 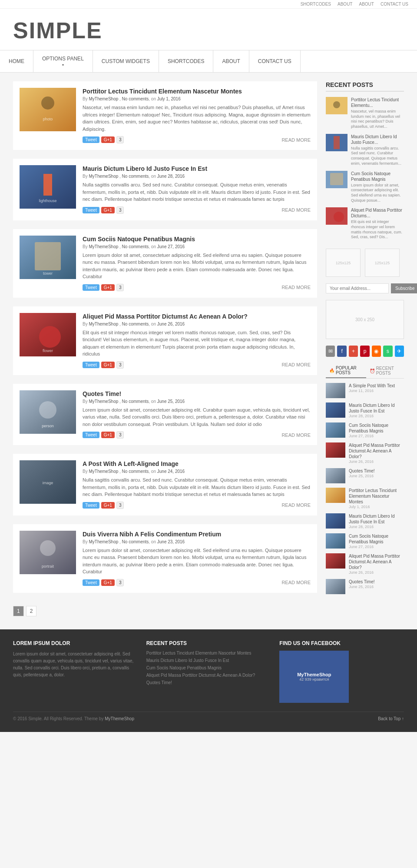 I want to click on pop-title-2: Mauris Dictum Libero Id Justo Fusce In E…, so click(x=376, y=408).